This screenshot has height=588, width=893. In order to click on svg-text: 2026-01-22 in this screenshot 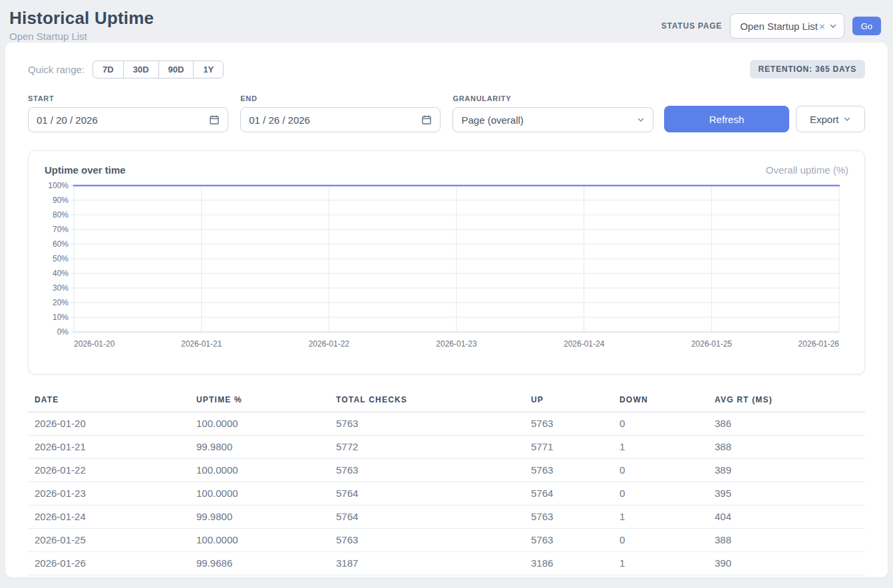, I will do `click(329, 344)`.